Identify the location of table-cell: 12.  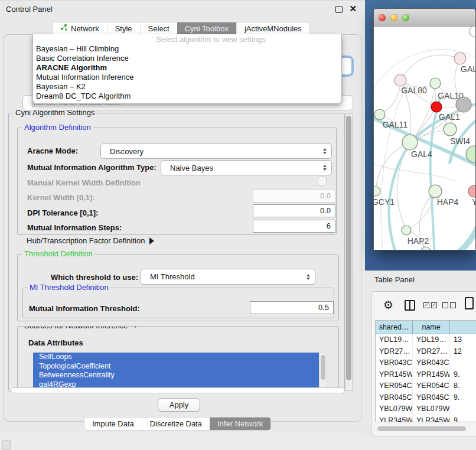
(463, 352).